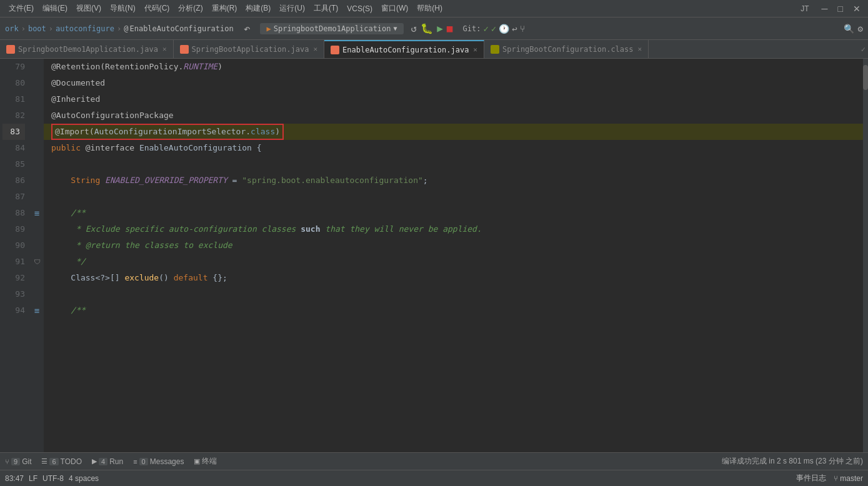 Image resolution: width=868 pixels, height=486 pixels. What do you see at coordinates (159, 462) in the screenshot?
I see `tool-messages: ≡ 0 Messages` at bounding box center [159, 462].